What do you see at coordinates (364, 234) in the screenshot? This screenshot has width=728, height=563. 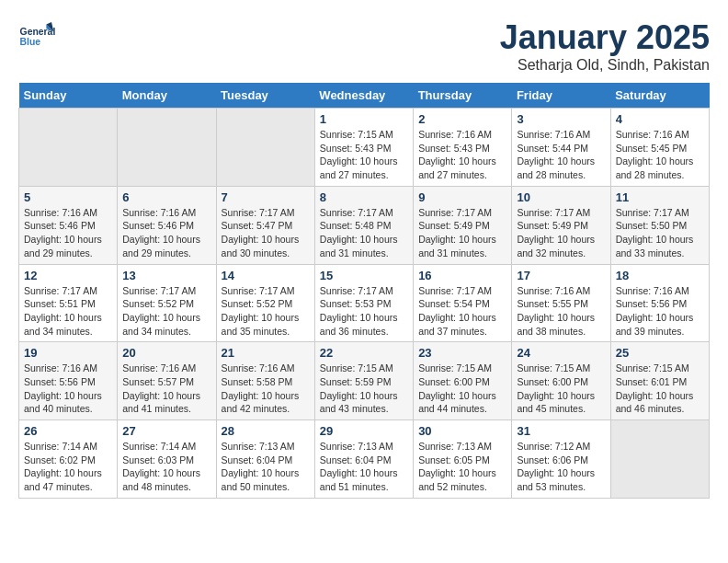 I see `day-info: Sunrise: 7:17 AMSunset: 5:48 PMDaylight:…` at bounding box center [364, 234].